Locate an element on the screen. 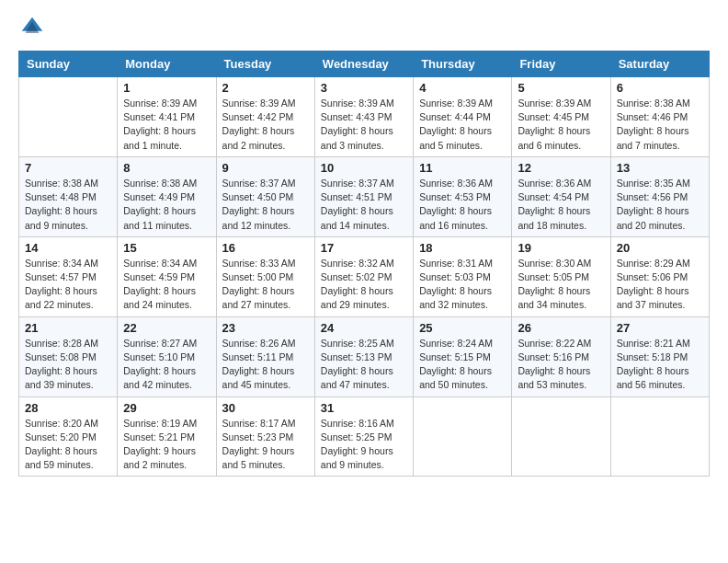 The image size is (728, 563). day-number: 2 is located at coordinates (266, 88).